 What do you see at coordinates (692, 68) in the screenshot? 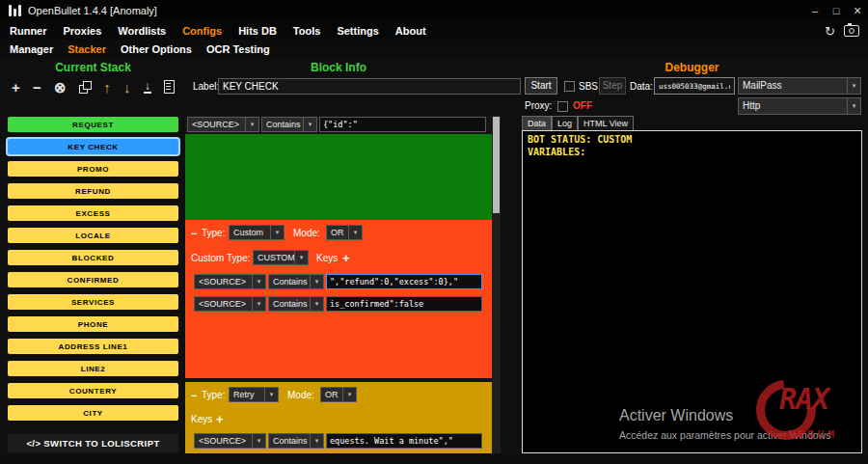
I see `debugger-title: Debugger` at bounding box center [692, 68].